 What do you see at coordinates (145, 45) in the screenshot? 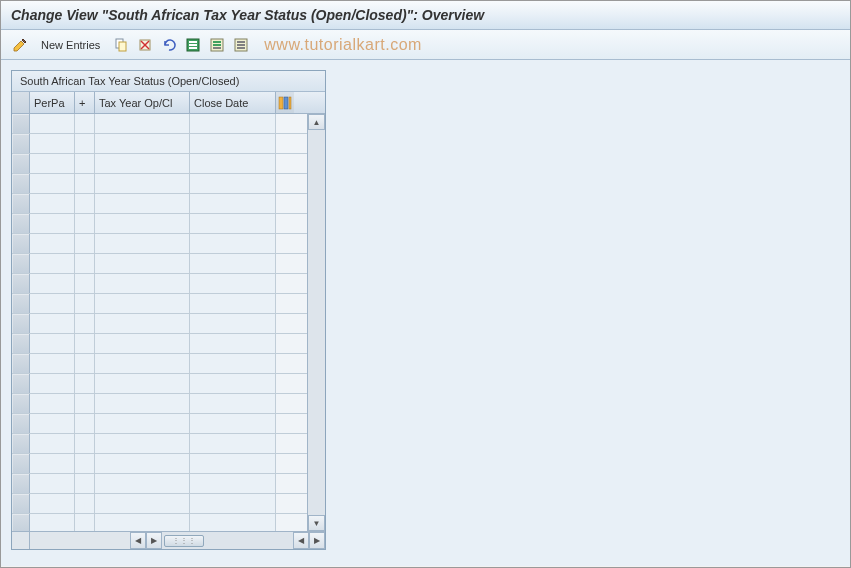
I see `delete-icon` at bounding box center [145, 45].